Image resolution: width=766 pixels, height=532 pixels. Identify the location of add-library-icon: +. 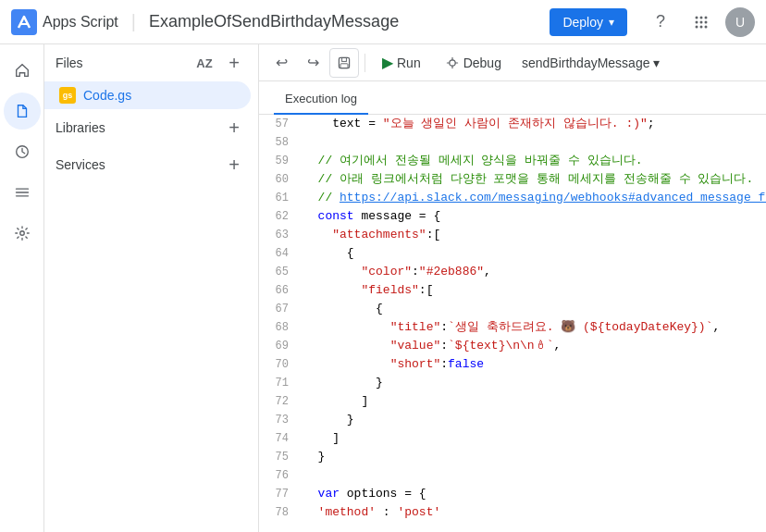
(234, 128).